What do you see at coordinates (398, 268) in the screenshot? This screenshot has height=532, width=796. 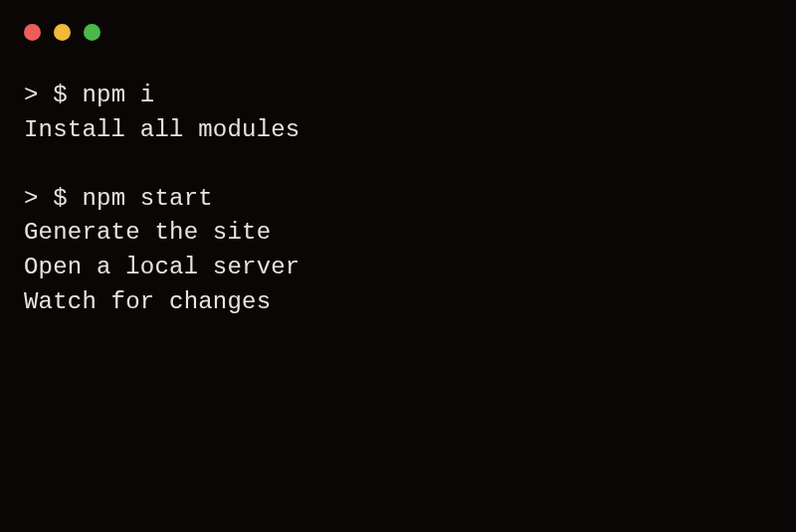 I see `output-line: Open a local server` at bounding box center [398, 268].